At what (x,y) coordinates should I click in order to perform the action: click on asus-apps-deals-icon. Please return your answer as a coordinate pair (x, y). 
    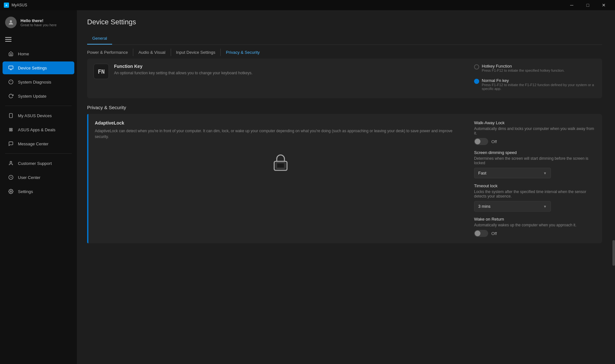
    Looking at the image, I should click on (11, 130).